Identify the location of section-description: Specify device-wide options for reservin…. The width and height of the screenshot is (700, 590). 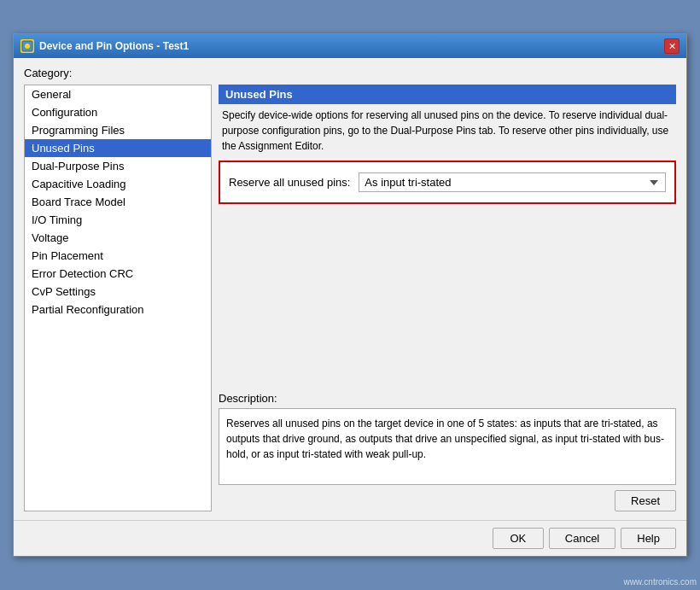
(447, 132).